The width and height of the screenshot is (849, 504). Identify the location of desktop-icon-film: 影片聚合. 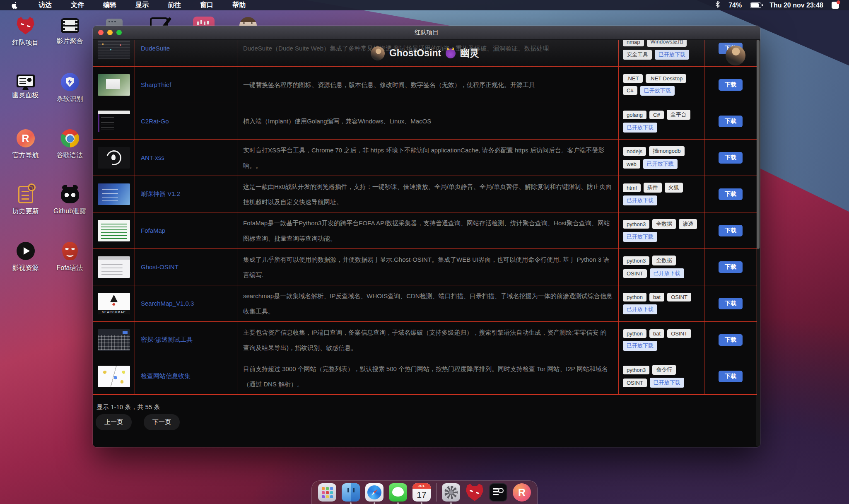
(70, 45).